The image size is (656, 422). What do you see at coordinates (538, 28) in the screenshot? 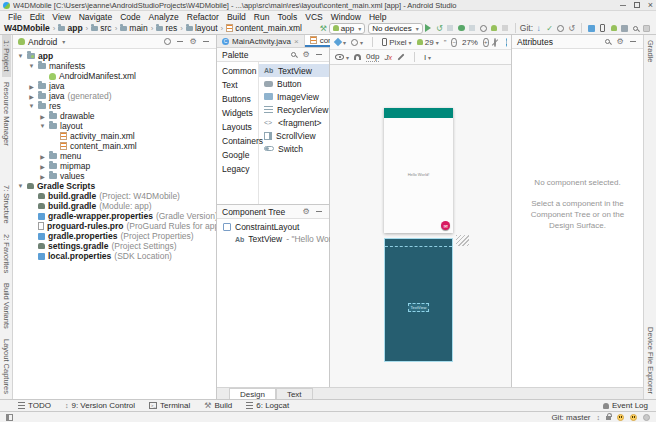
I see `git-update-icon: ↓` at bounding box center [538, 28].